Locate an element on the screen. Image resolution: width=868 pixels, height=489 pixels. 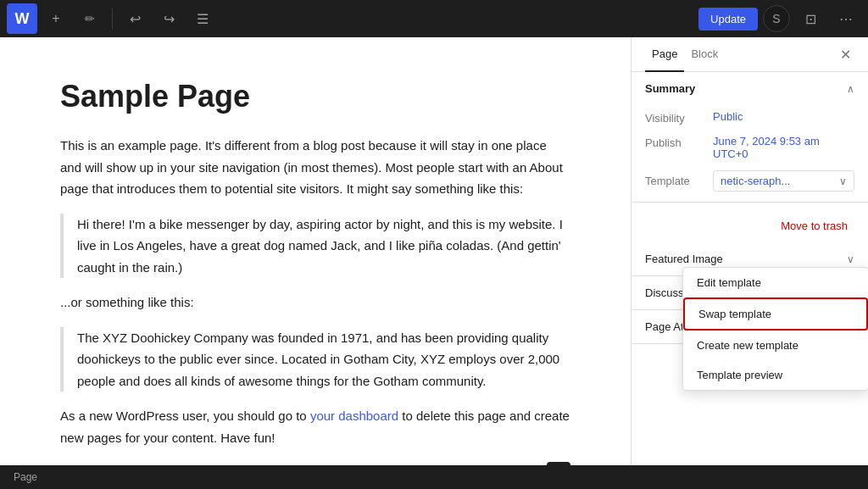
summary-section: Summary ∧ Visibility Public Publish June… is located at coordinates (749, 137).